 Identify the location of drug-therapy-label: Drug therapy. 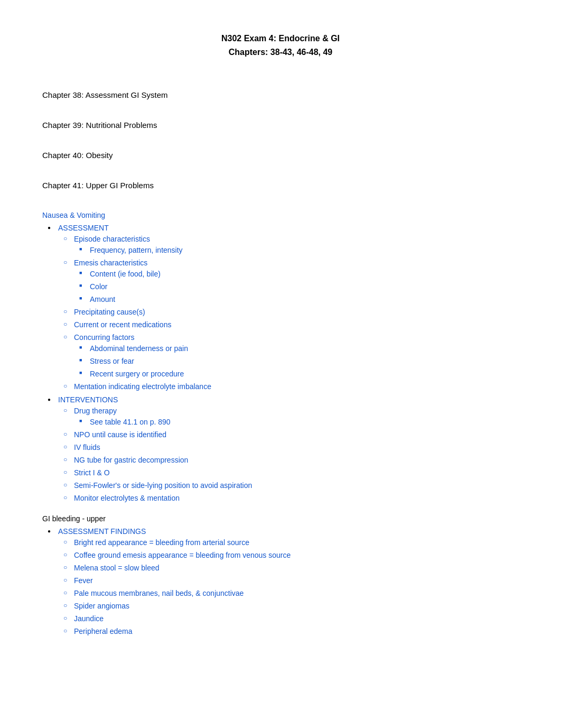
(95, 411).